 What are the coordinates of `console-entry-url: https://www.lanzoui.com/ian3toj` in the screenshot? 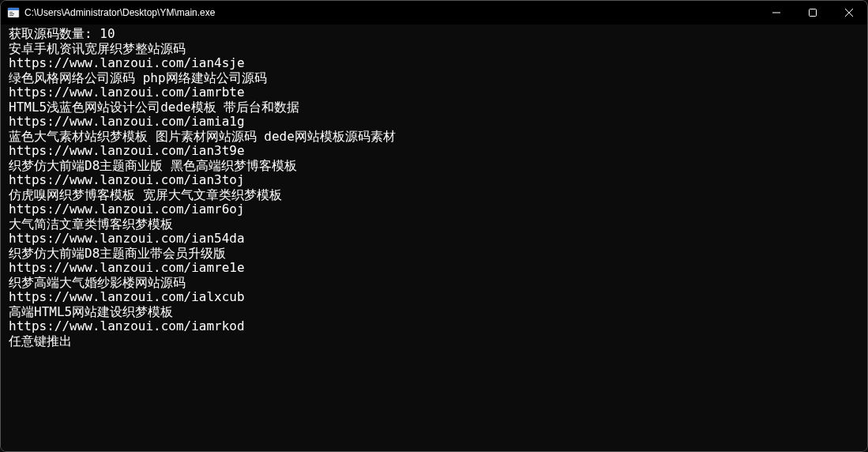 It's located at (434, 180).